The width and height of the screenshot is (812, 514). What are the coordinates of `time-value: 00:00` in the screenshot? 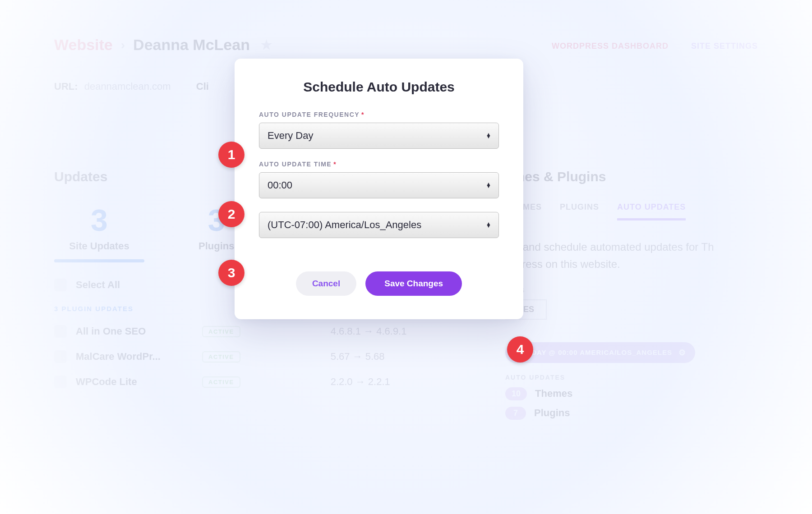 It's located at (280, 185).